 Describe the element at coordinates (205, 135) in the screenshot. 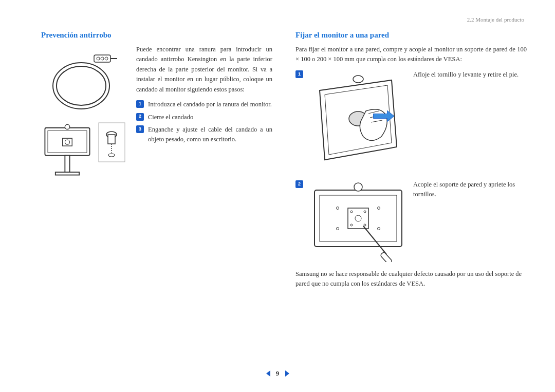

I see `left-step-3: 3 Enganche y ajuste el cable del candado…` at that location.